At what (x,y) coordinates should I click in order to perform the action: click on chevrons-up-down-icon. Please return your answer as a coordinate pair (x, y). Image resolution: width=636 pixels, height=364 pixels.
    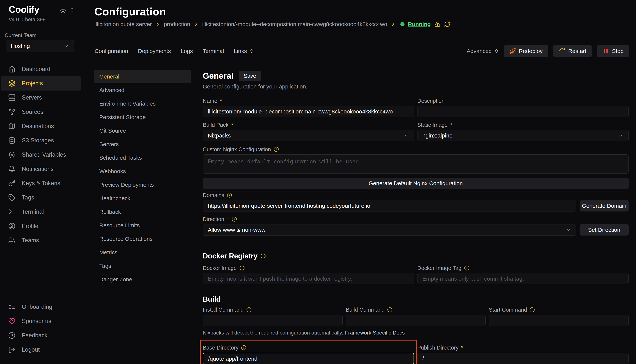
    Looking at the image, I should click on (72, 10).